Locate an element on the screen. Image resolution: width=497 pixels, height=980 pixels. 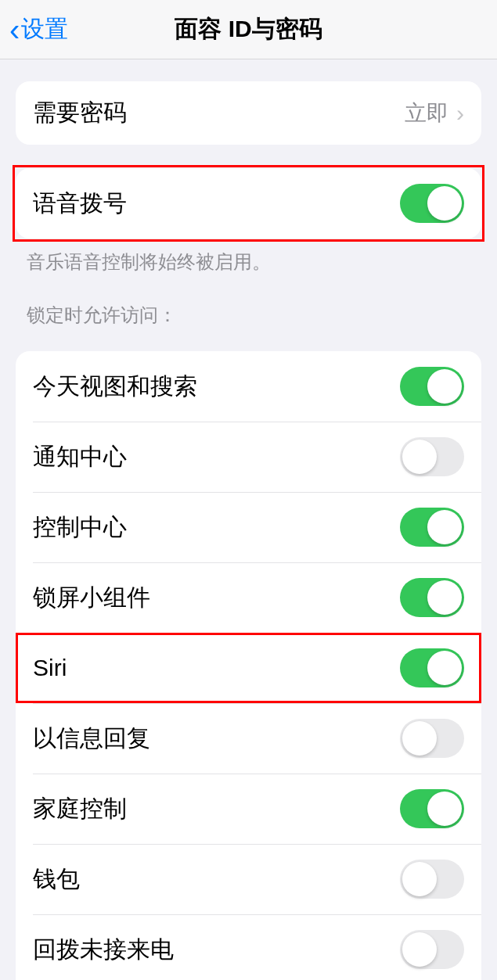
lock-item-label: 钱包 is located at coordinates (56, 879).